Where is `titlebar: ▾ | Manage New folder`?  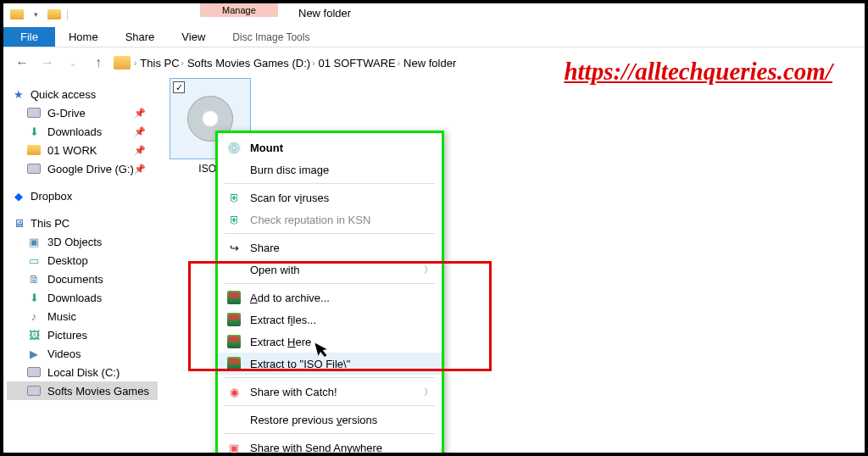 titlebar: ▾ | Manage New folder is located at coordinates (434, 14).